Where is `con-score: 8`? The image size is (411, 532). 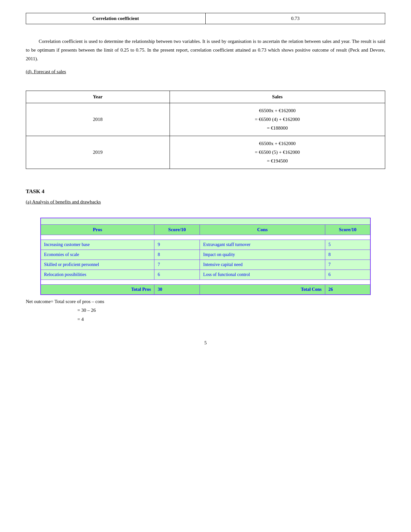 con-score: 8 is located at coordinates (347, 255).